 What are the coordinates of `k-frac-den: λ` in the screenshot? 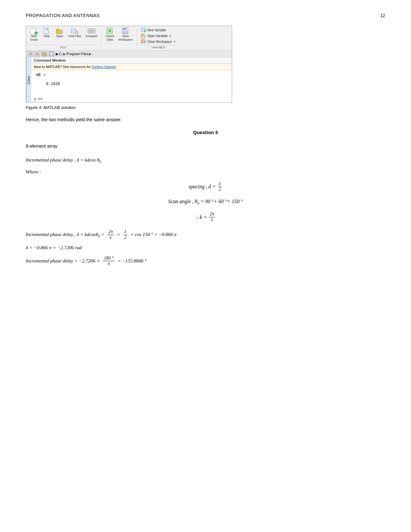 It's located at (212, 220).